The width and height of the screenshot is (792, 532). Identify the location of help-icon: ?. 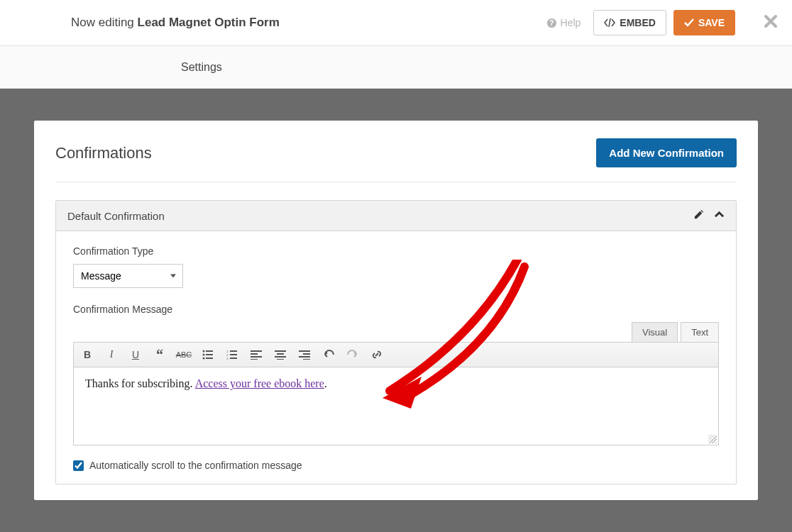
(552, 23).